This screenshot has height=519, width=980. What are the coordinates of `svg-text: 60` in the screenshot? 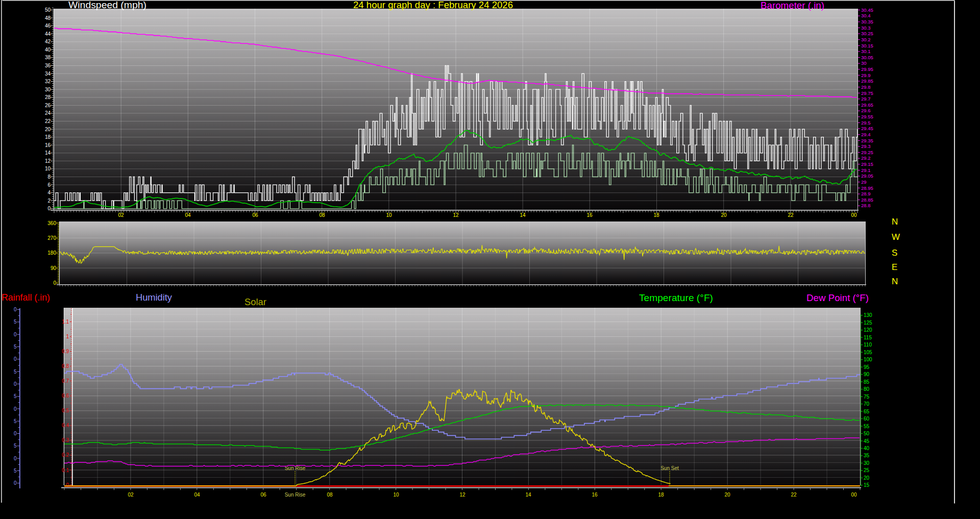 It's located at (867, 418).